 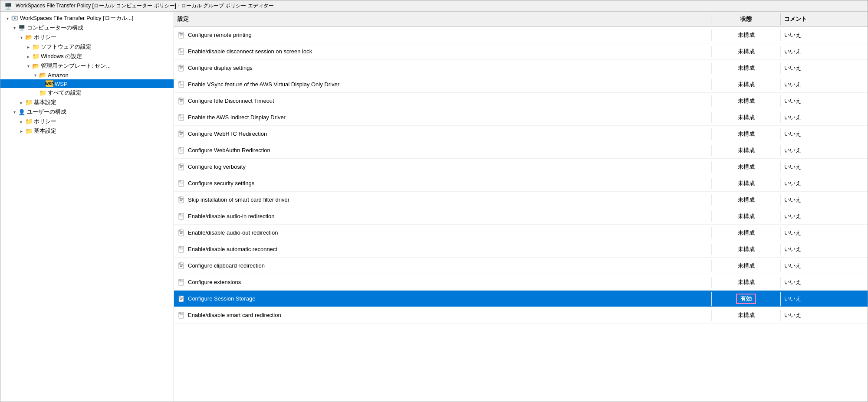 What do you see at coordinates (227, 134) in the screenshot?
I see `row-name-text: Configure WebRTC Redirection` at bounding box center [227, 134].